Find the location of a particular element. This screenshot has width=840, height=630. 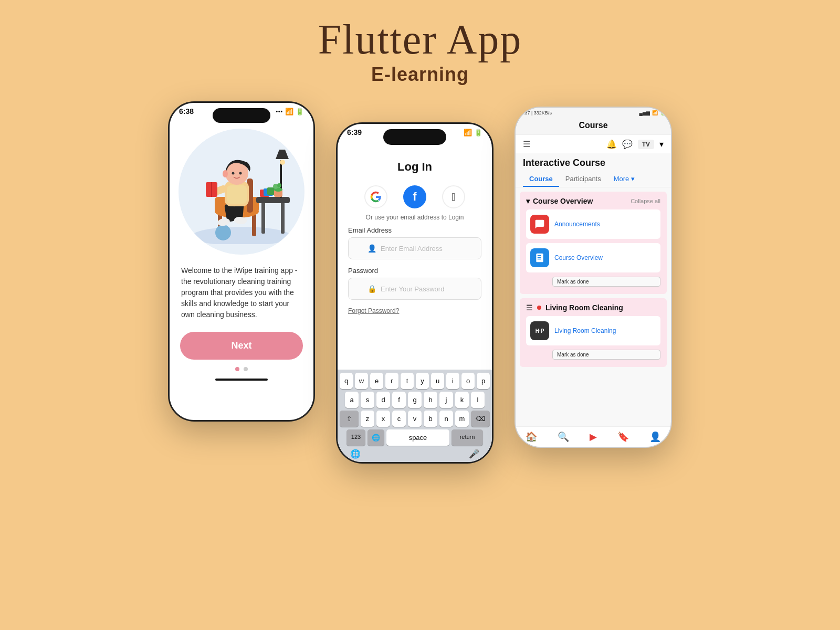

bell-icon: 🔔 is located at coordinates (612, 144).